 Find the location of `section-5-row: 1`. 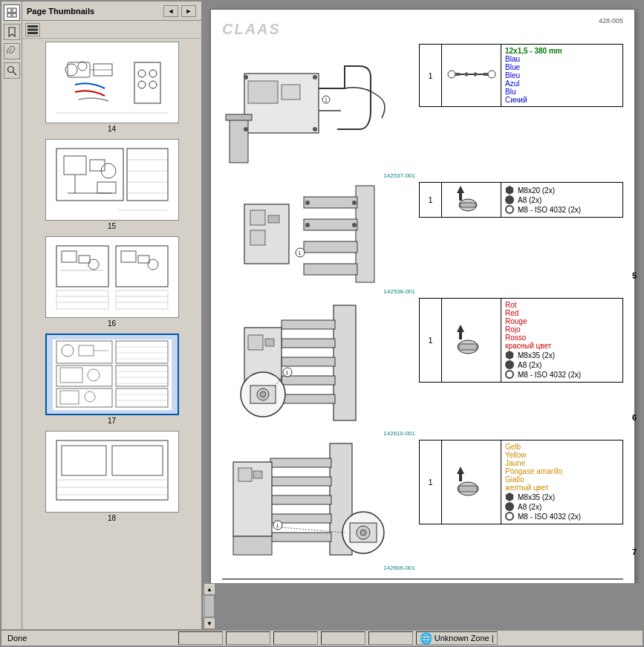

section-5-row: 1 is located at coordinates (521, 201).